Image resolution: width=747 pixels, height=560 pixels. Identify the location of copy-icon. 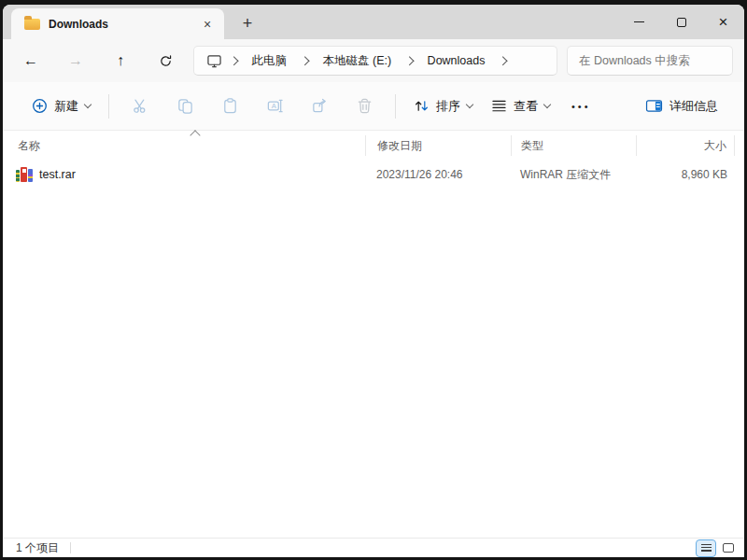
(185, 106).